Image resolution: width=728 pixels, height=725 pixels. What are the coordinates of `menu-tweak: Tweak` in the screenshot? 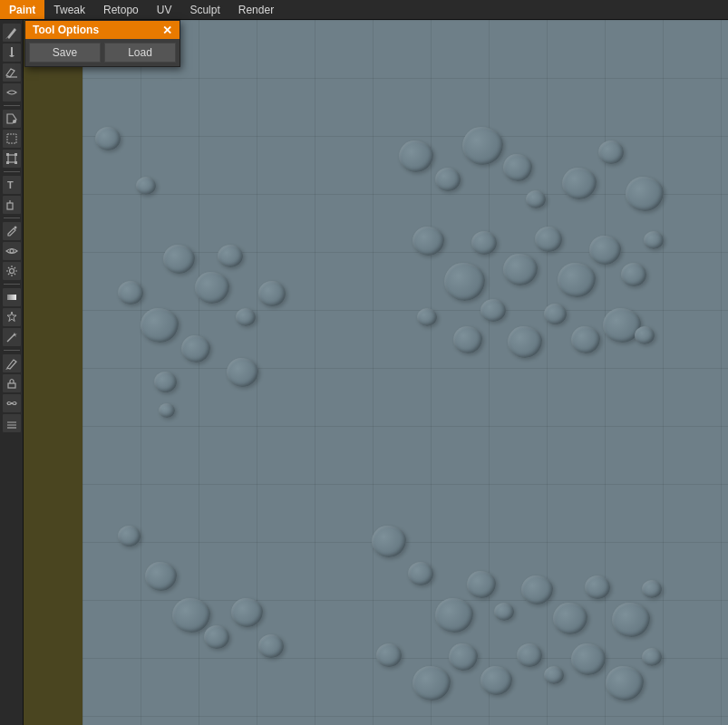 It's located at (69, 9).